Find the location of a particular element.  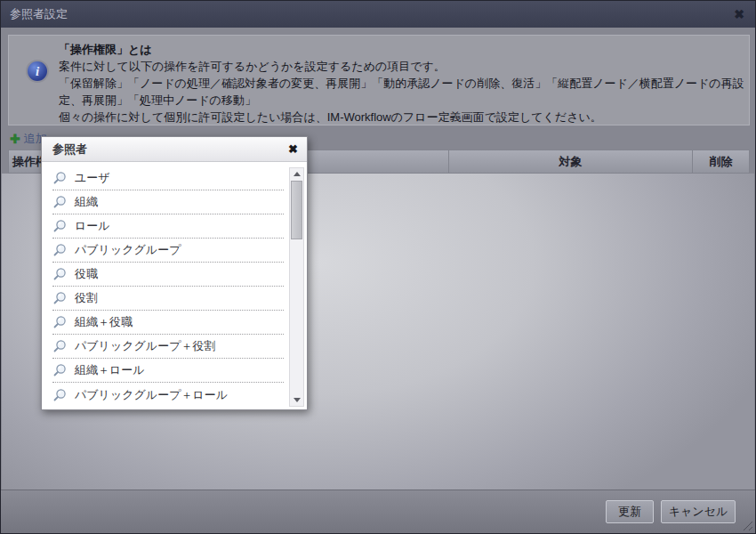

close-icon: ✖ is located at coordinates (739, 14).